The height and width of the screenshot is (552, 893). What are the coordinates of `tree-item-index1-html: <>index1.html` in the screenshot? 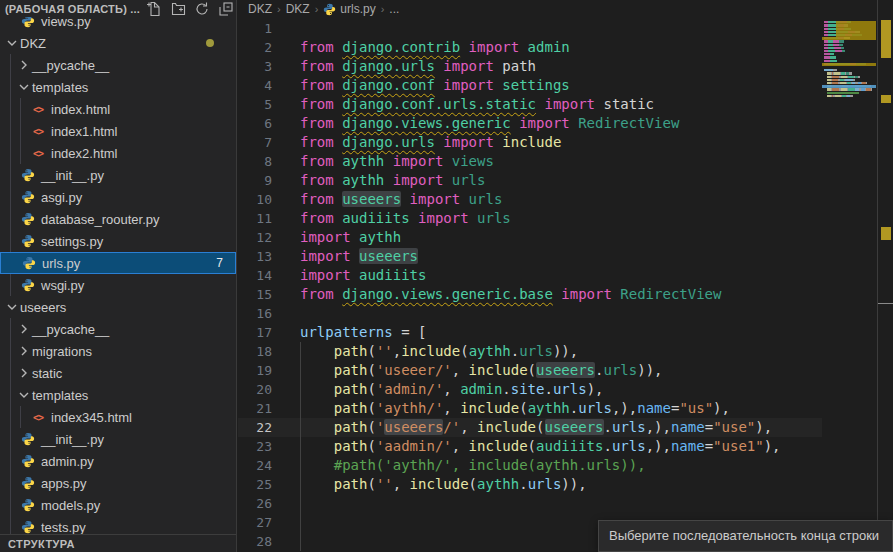 It's located at (118, 131).